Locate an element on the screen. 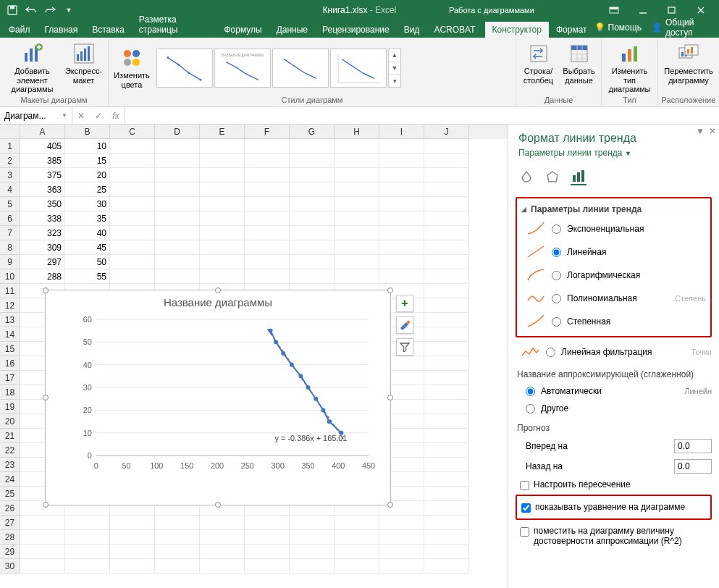  help-button: 💡Помощь is located at coordinates (618, 28).